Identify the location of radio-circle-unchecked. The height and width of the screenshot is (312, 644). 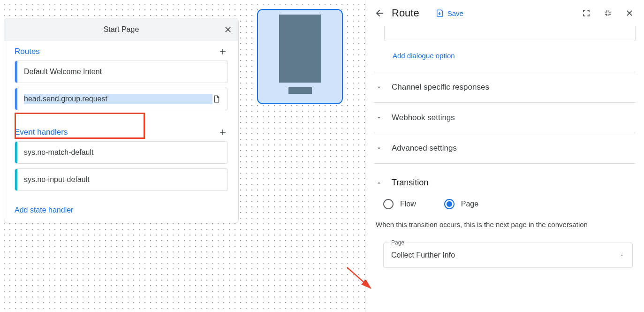
(388, 204).